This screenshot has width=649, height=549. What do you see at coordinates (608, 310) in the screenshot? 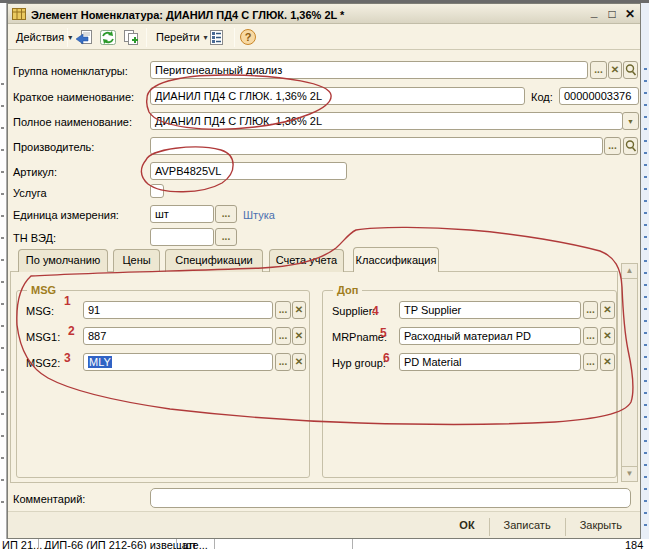
I see `supplier-clear-button: ✕` at bounding box center [608, 310].